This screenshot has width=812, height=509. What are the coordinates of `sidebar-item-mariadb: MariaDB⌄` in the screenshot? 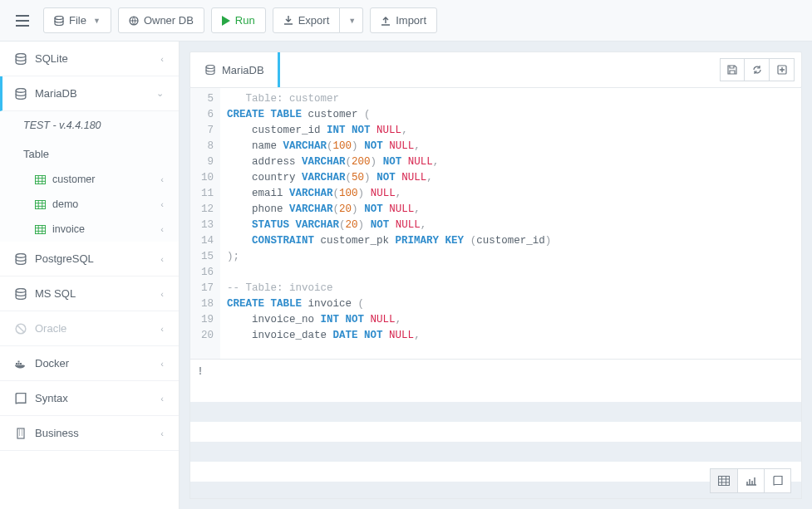 It's located at (90, 94).